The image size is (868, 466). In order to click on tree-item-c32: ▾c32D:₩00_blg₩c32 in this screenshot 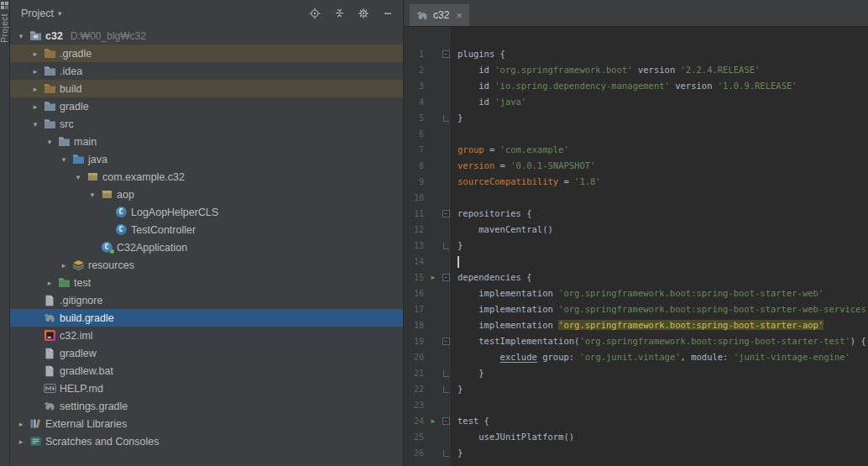, I will do `click(207, 35)`.